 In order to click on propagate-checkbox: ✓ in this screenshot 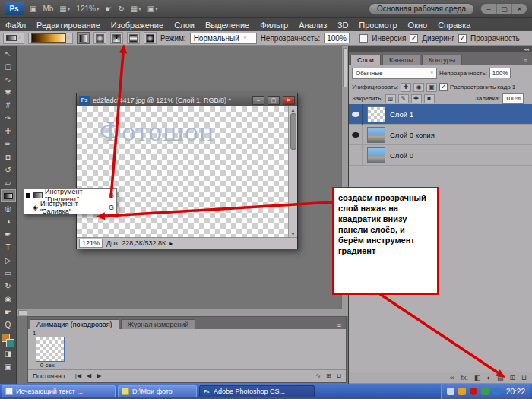, I will do `click(444, 87)`.